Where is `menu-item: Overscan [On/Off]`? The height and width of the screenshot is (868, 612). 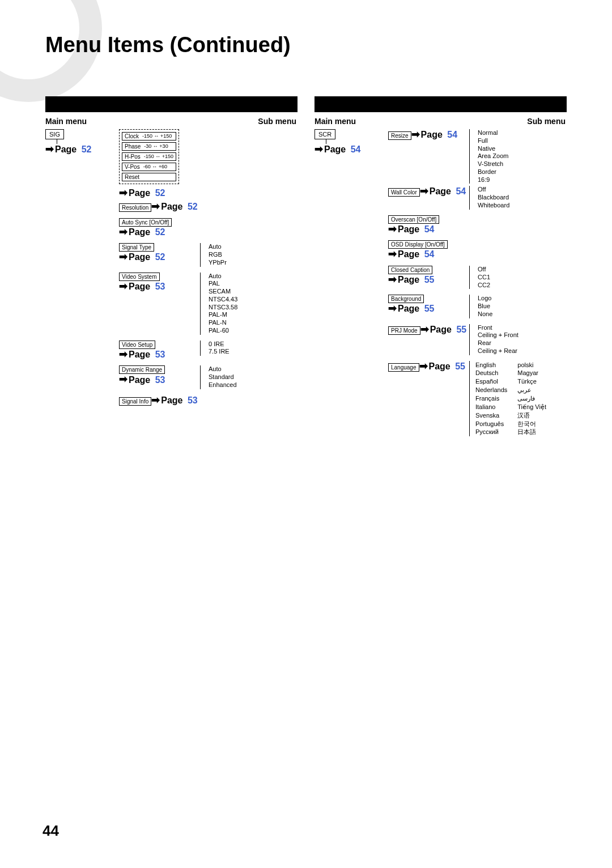
menu-item: Overscan [On/Off] is located at coordinates (414, 220).